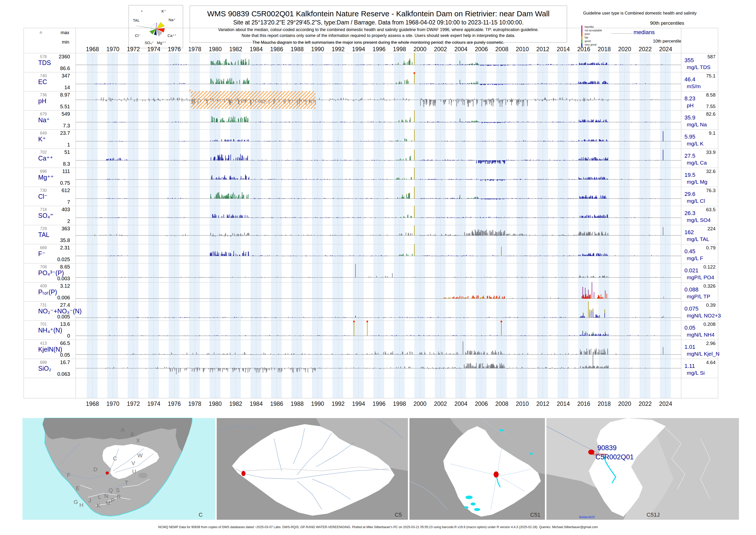 Image resolution: width=756 pixels, height=535 pixels. I want to click on year-tick-bottom: 1978, so click(195, 404).